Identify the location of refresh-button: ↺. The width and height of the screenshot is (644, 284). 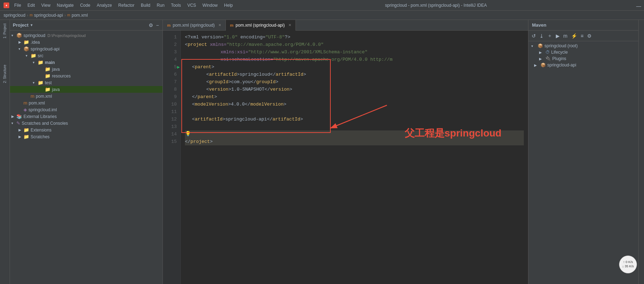
(534, 36).